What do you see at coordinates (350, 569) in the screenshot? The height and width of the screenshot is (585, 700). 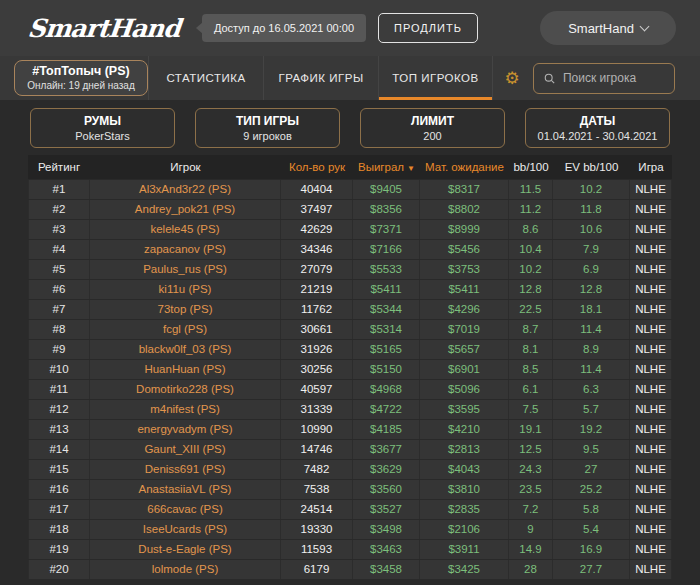 I see `table-row: #20 lolmode (PS) 6179 $3458 $3425 28 27.…` at bounding box center [350, 569].